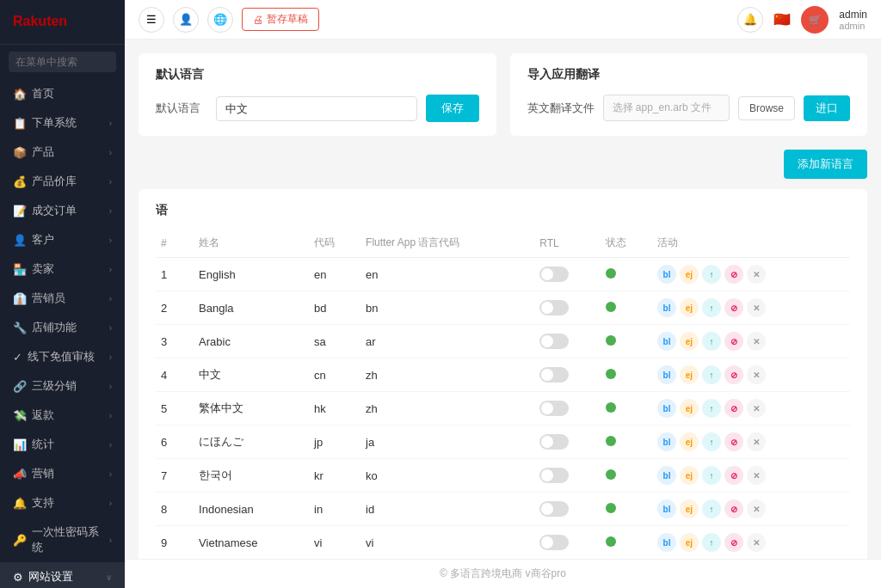 The width and height of the screenshot is (881, 588). I want to click on sidebar-item-orders: 📝成交订单 ›, so click(62, 211).